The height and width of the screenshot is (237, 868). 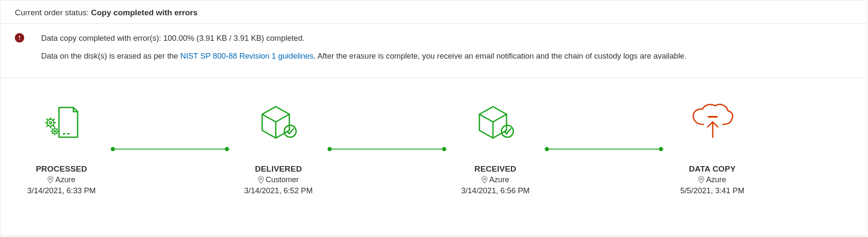 I want to click on stage-data-copy: DATA COPY Azure 5/5/2021, 3:41 PM, so click(x=712, y=150).